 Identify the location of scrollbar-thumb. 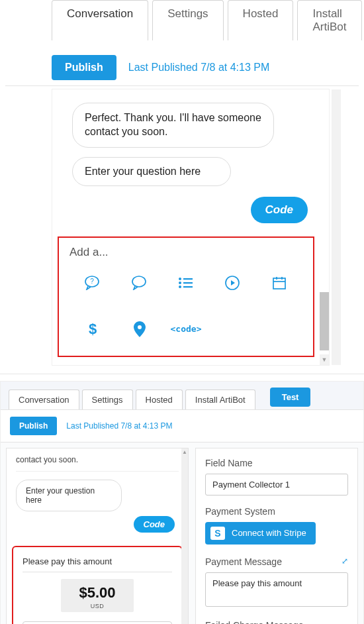
(324, 321).